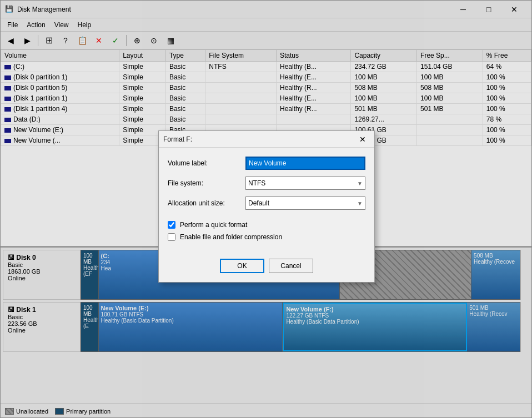  I want to click on file-system-row: File system: NTFS ▼, so click(267, 183).